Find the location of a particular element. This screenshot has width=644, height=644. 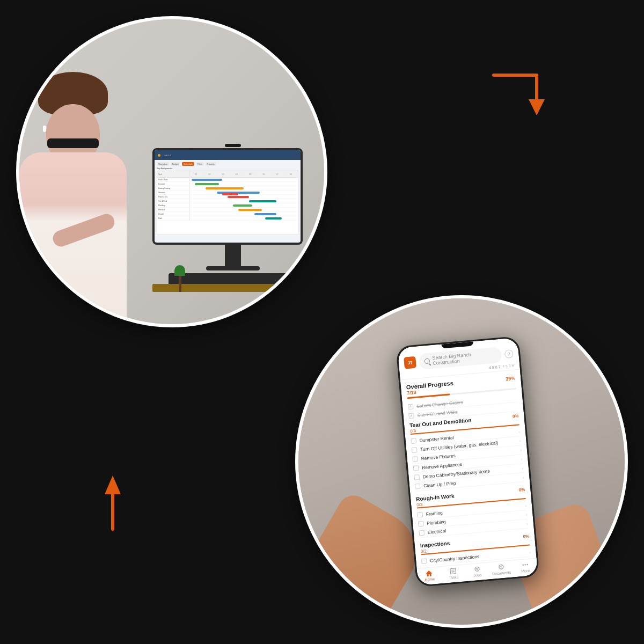

monitor-nav: Overview Budget Schedule Files Reports is located at coordinates (228, 164).